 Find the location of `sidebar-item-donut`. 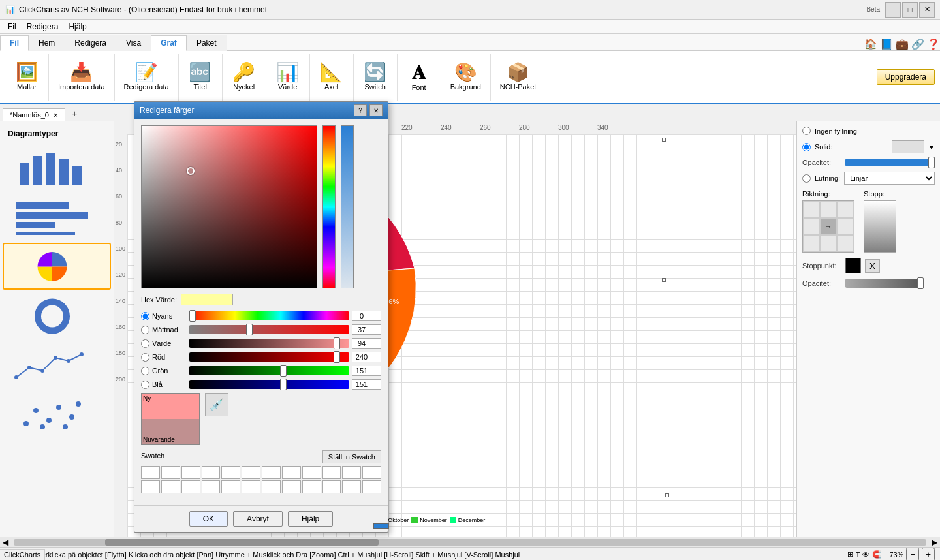

sidebar-item-donut is located at coordinates (57, 316).